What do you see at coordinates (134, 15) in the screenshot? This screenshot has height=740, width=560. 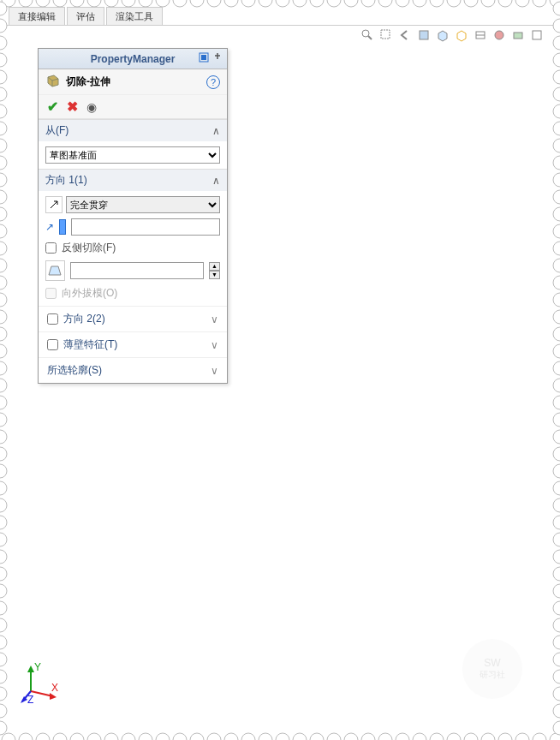 I see `tab-render-tools: 渲染工具` at bounding box center [134, 15].